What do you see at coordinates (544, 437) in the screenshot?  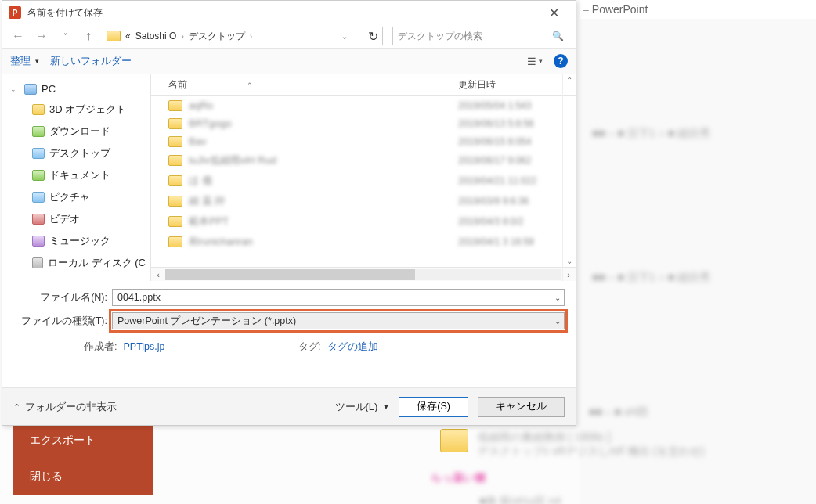 I see `bg-blur-text: 低細雨の裏細胞側 [ 1906c ]` at bounding box center [544, 437].